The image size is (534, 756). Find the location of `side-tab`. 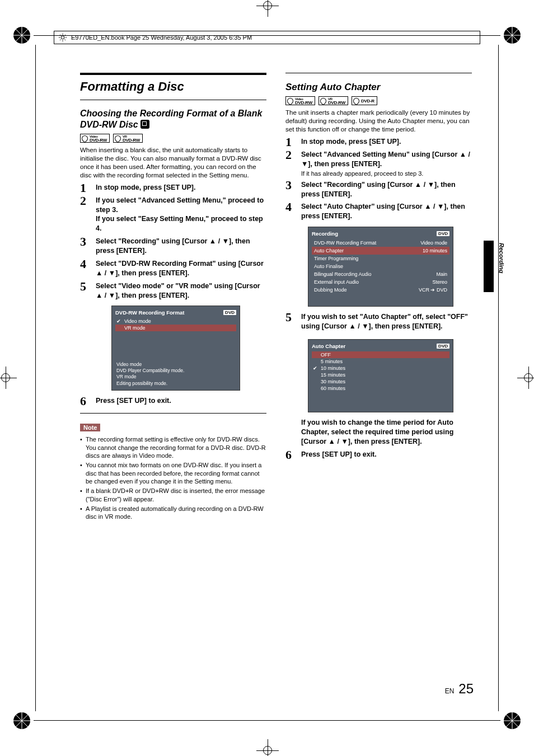

side-tab is located at coordinates (489, 266).